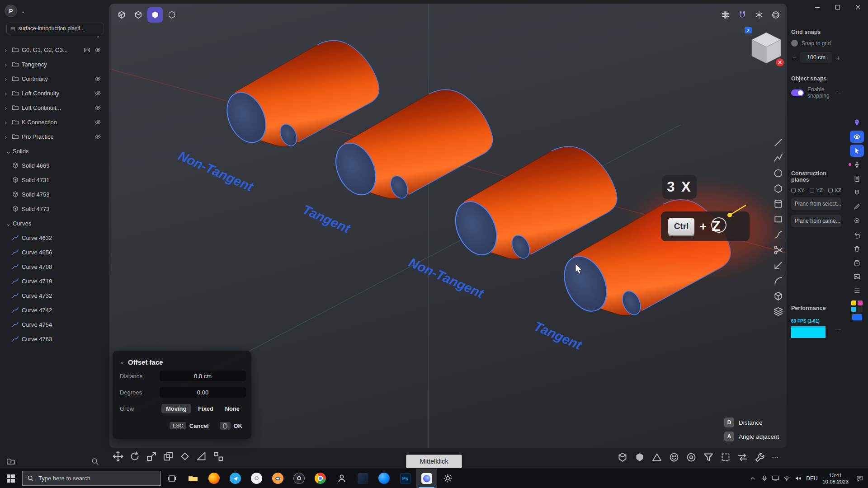 This screenshot has height=488, width=868. What do you see at coordinates (11, 478) in the screenshot?
I see `start-button` at bounding box center [11, 478].